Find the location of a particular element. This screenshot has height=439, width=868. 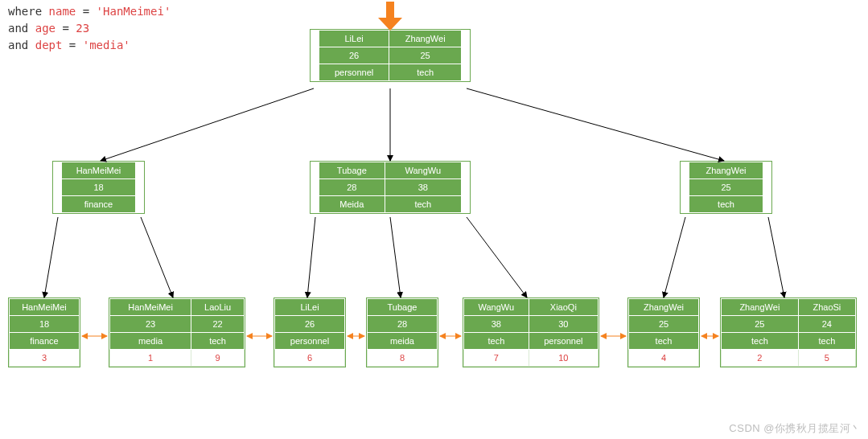

watermark: CSDN @你携秋月揽星河丶 is located at coordinates (795, 429).